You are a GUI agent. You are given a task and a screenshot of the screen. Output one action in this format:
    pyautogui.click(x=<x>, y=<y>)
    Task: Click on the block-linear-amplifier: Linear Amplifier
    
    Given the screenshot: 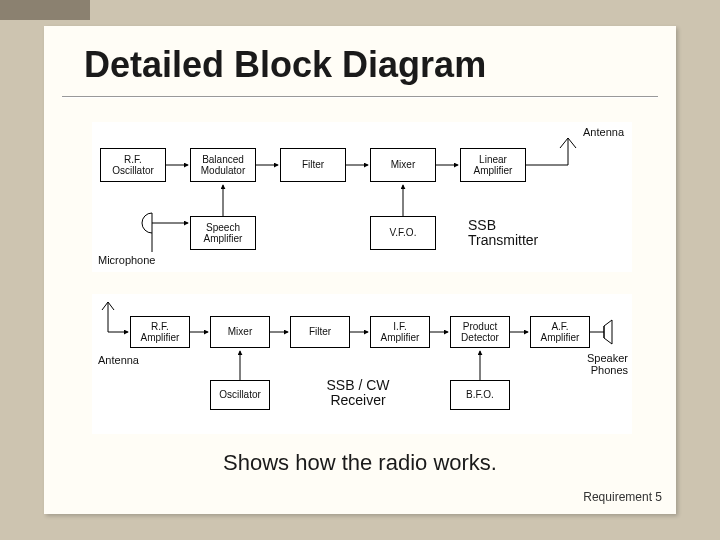 What is the action you would take?
    pyautogui.click(x=493, y=165)
    